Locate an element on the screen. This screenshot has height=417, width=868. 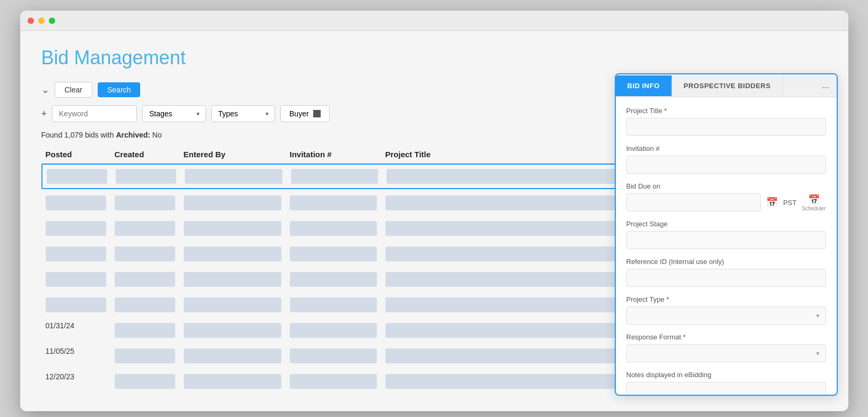
project-stage-input is located at coordinates (726, 240).